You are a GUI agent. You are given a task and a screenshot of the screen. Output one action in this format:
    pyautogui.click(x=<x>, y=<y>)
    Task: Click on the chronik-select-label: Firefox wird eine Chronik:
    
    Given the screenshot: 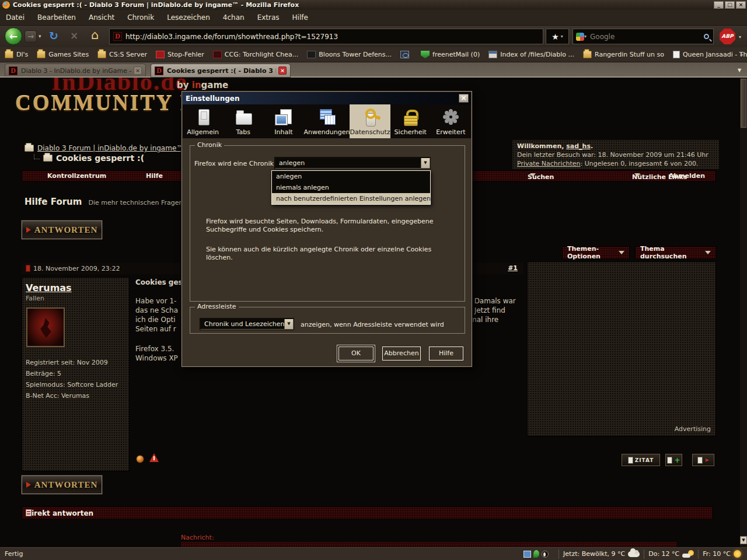 What is the action you would take?
    pyautogui.click(x=235, y=163)
    